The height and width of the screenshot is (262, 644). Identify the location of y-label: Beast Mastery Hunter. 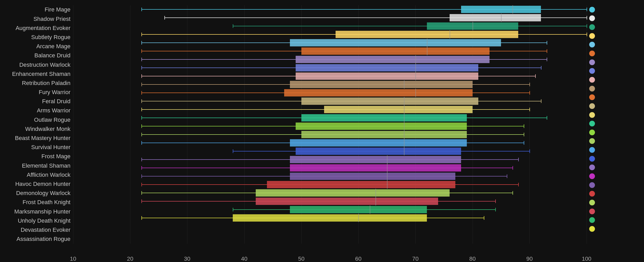
(38, 138).